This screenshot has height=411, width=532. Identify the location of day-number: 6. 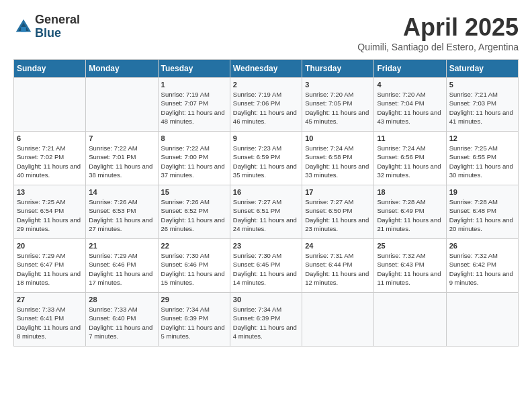
(50, 138).